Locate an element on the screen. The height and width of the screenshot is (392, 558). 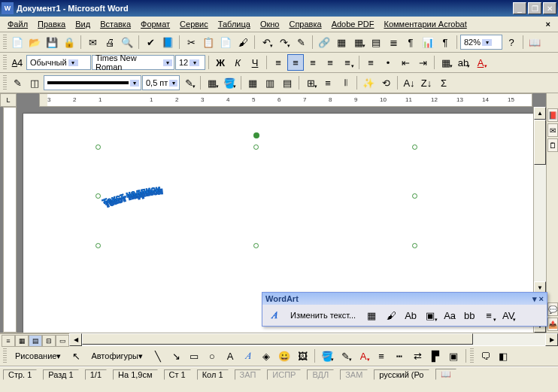
shadow-button: ▛ is located at coordinates (435, 356).